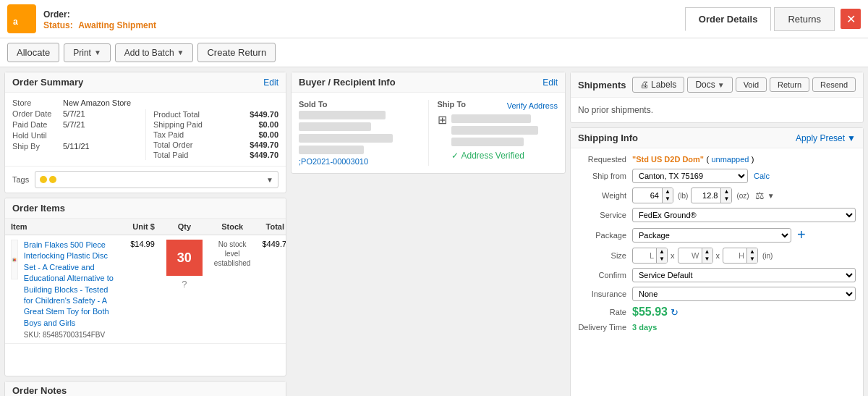  Describe the element at coordinates (771, 195) in the screenshot. I see `scale-dropdown-icon: ▼` at that location.